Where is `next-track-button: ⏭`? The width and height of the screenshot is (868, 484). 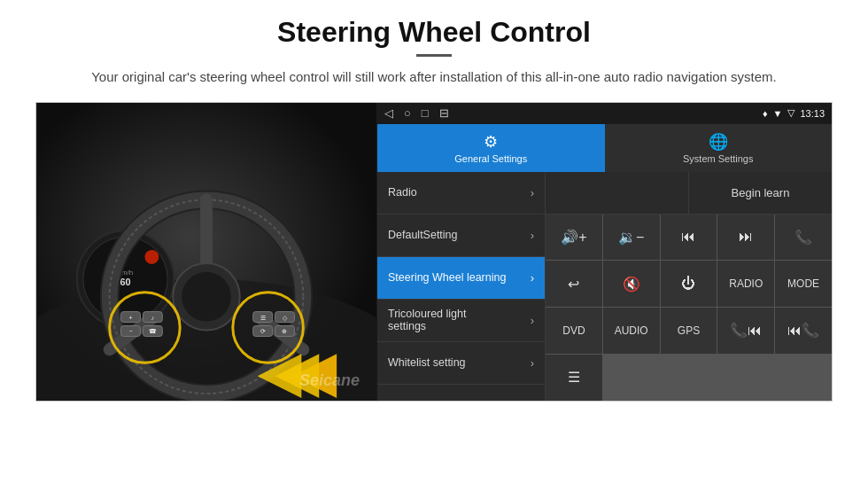
next-track-button: ⏭ is located at coordinates (746, 238).